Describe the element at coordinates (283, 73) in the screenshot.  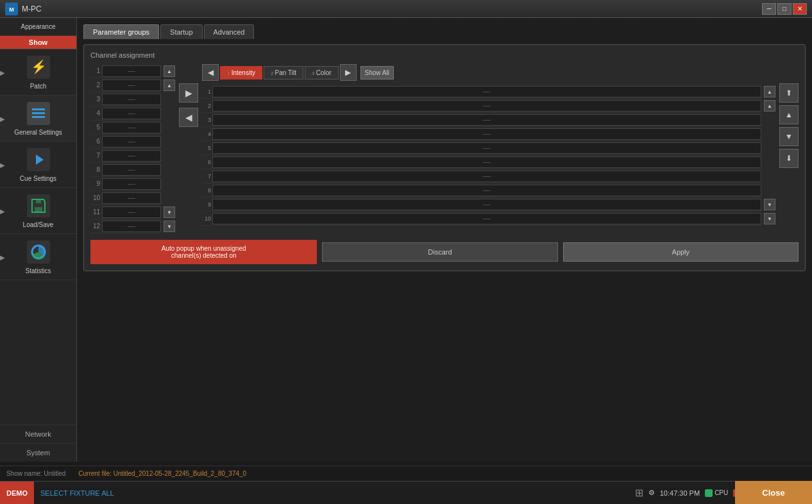
I see `ca-tab-pan-tilt: 2 Pan Tilt` at that location.